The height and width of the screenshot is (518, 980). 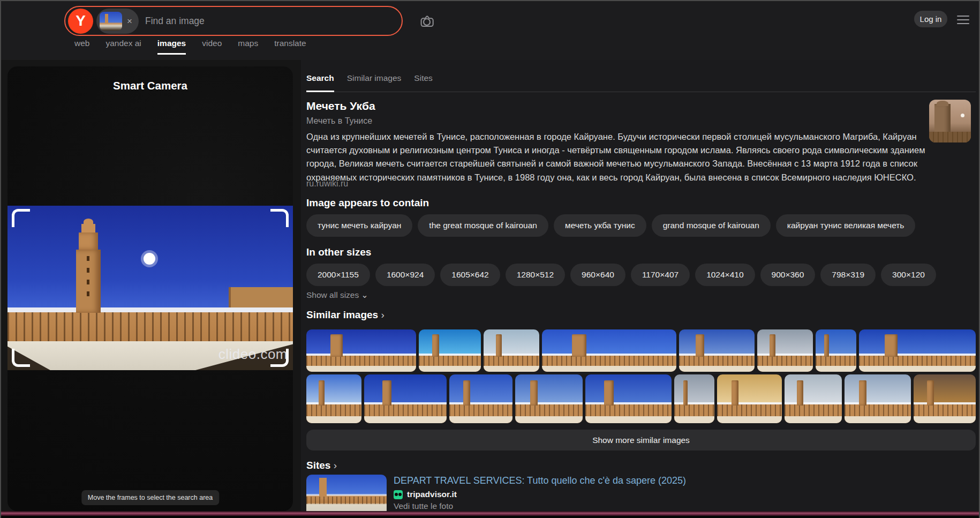 What do you see at coordinates (337, 295) in the screenshot?
I see `show-all-sizes-button: Show all sizes ⌄` at bounding box center [337, 295].